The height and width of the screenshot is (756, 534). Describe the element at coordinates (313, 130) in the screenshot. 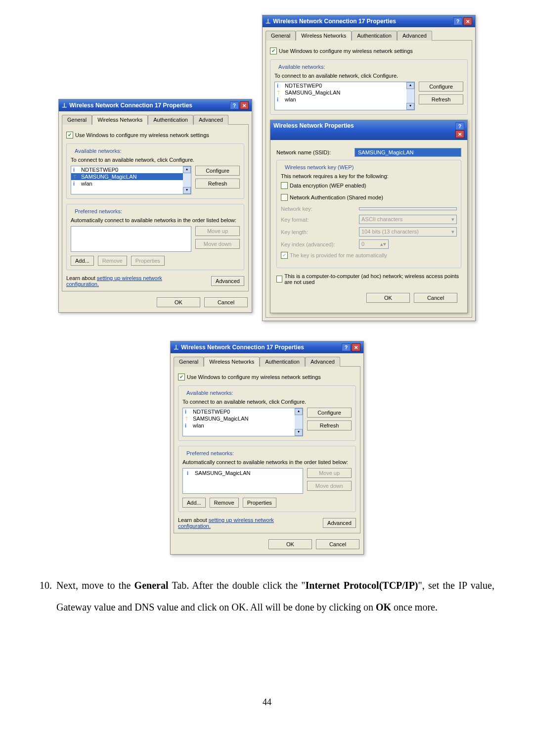

I see `wprops-title: Wireless Network Properties` at that location.